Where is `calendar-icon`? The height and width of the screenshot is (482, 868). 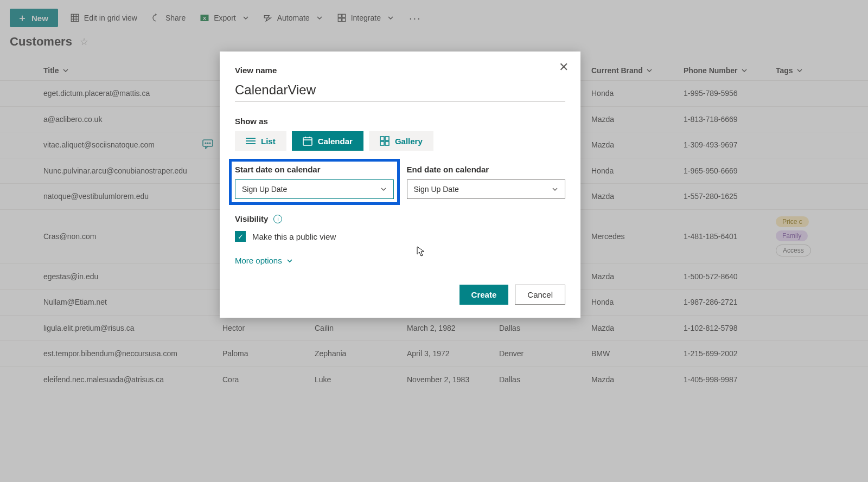 calendar-icon is located at coordinates (308, 141).